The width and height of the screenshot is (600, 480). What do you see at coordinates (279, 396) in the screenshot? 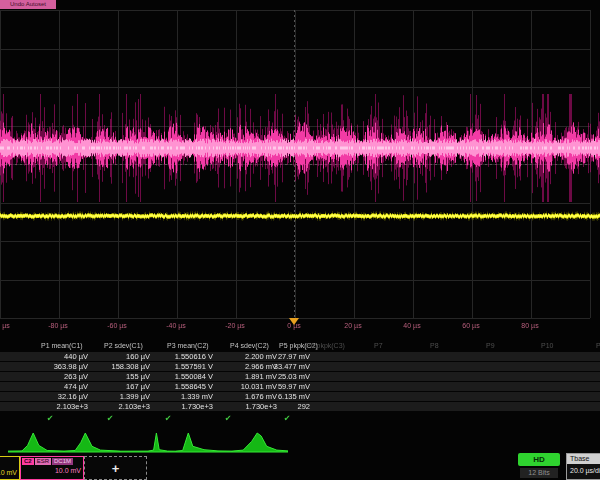
I see `table-cell: 6.135 mV` at bounding box center [279, 396].